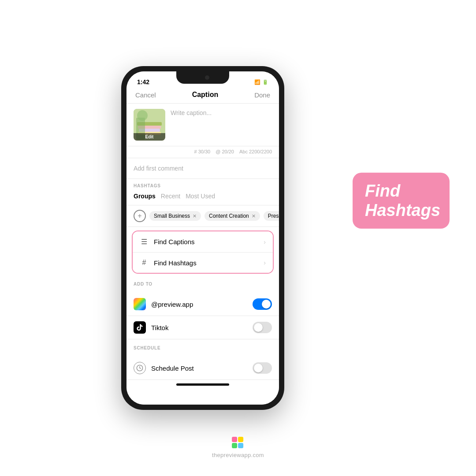  What do you see at coordinates (149, 137) in the screenshot?
I see `thumbnail-edit-label: Edit` at bounding box center [149, 137].